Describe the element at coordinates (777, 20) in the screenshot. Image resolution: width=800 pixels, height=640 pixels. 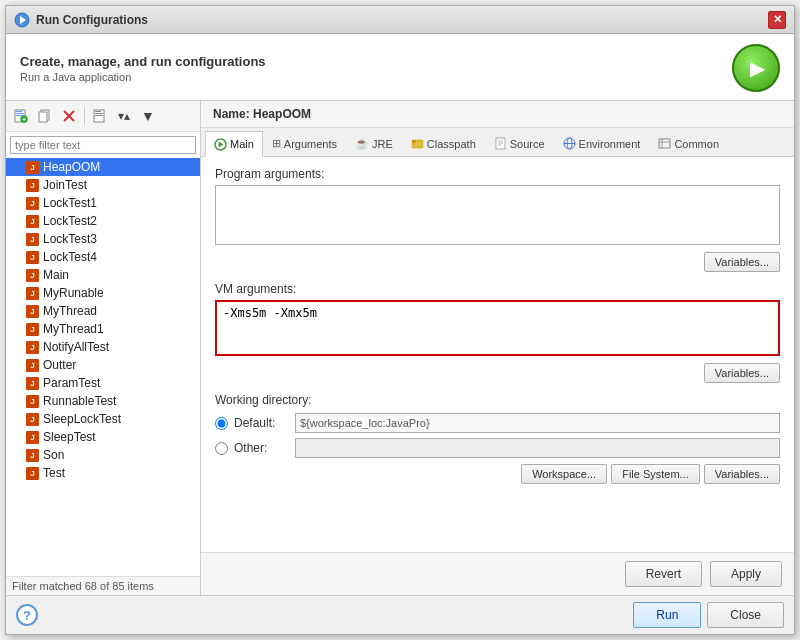
I see `close-icon: ✕` at that location.